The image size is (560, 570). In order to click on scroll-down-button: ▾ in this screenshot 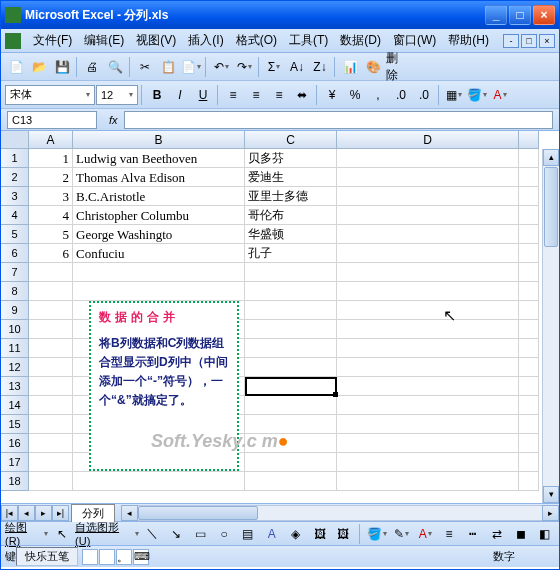, I will do `click(551, 494)`.